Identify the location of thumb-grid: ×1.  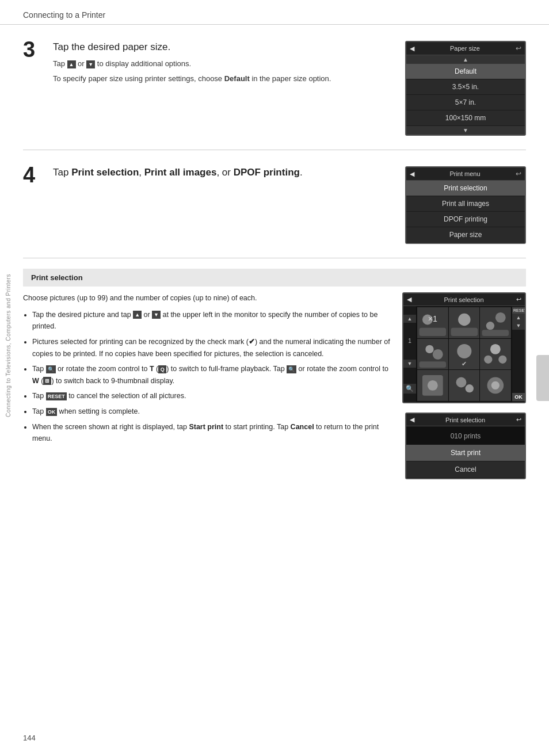
(464, 354).